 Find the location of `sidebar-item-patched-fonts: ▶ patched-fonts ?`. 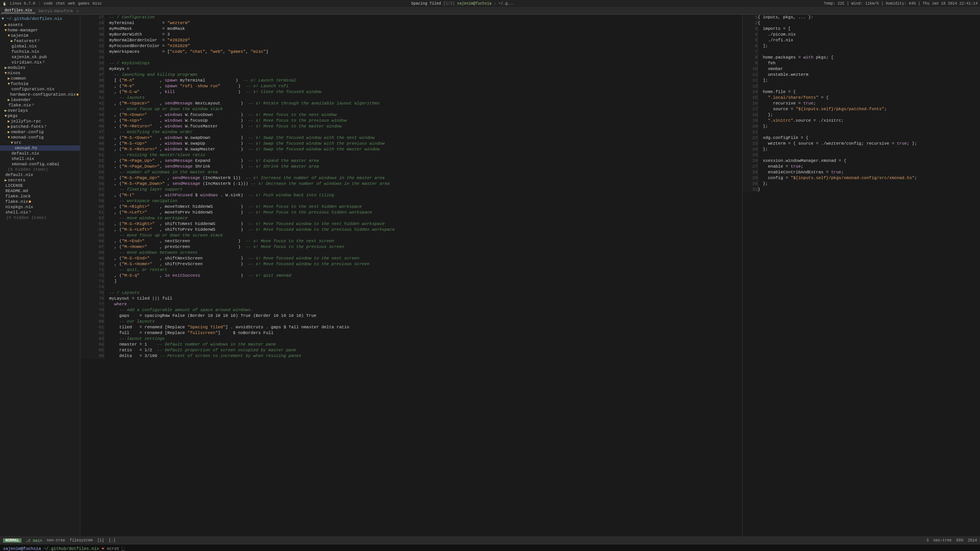

sidebar-item-patched-fonts: ▶ patched-fonts ? is located at coordinates (40, 127).